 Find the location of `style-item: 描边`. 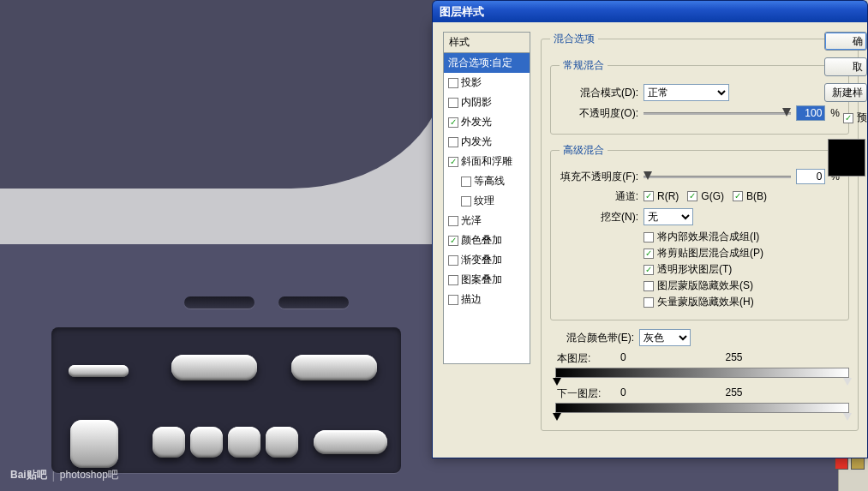

style-item: 描边 is located at coordinates (487, 300).